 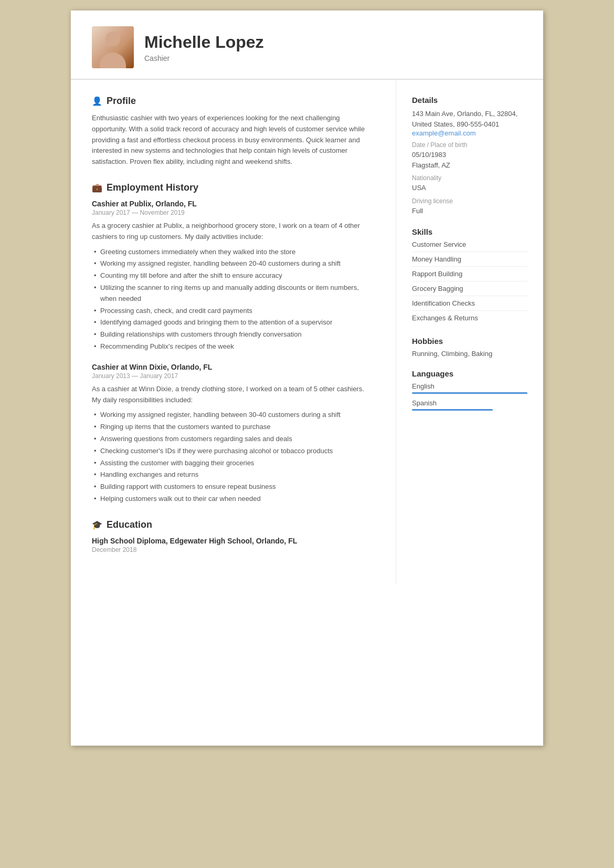 What do you see at coordinates (233, 541) in the screenshot?
I see `education-degree: High School Diploma, Edgewater High Scho…` at bounding box center [233, 541].